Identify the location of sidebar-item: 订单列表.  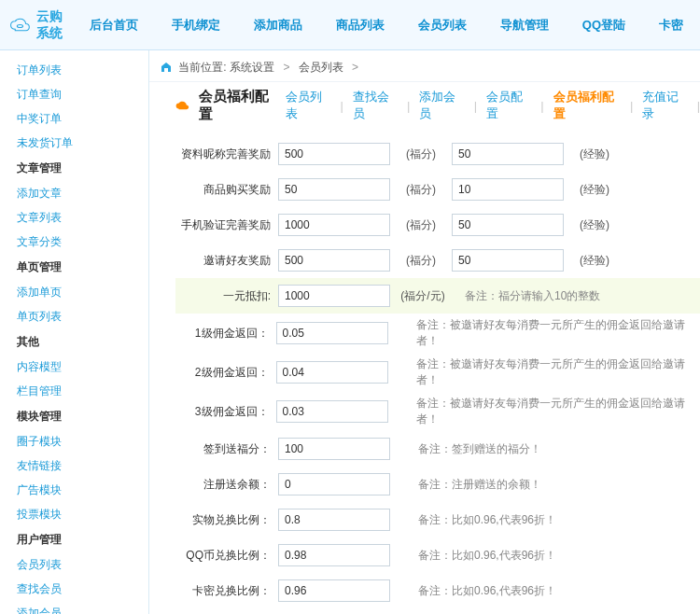
(82, 70).